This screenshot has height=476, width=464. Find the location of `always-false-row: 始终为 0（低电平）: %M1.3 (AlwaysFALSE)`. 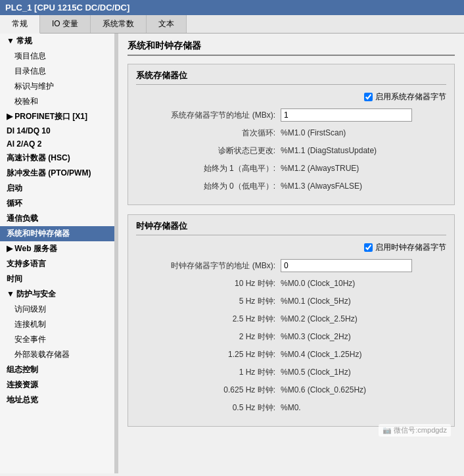

always-false-row: 始终为 0（低电平）: %M1.3 (AlwaysFALSE) is located at coordinates (291, 186).